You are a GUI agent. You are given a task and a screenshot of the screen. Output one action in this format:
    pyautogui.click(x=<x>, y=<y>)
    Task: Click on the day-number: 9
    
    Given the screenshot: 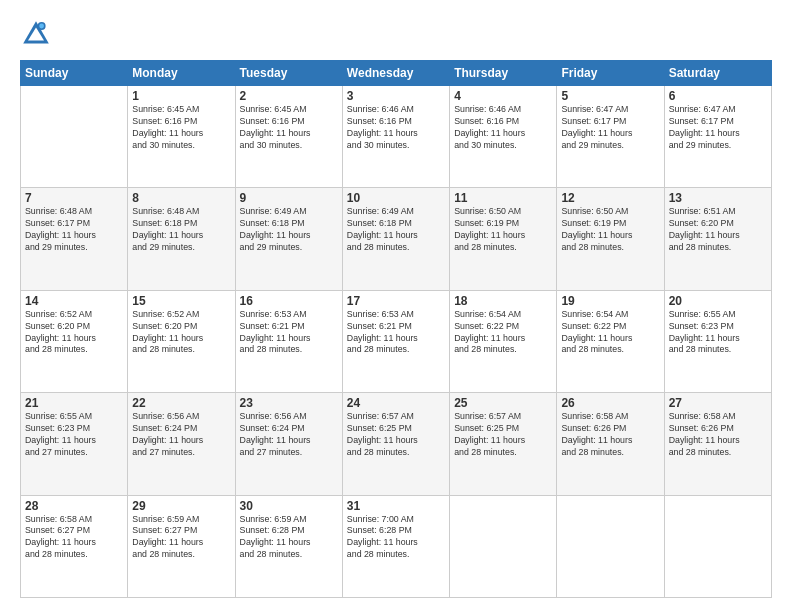 What is the action you would take?
    pyautogui.click(x=289, y=198)
    